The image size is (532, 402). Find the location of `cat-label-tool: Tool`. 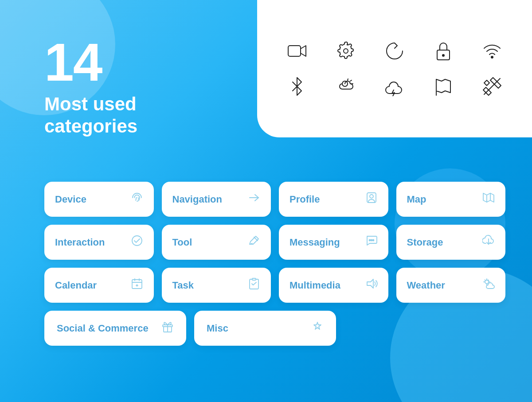

cat-label-tool: Tool is located at coordinates (183, 242).